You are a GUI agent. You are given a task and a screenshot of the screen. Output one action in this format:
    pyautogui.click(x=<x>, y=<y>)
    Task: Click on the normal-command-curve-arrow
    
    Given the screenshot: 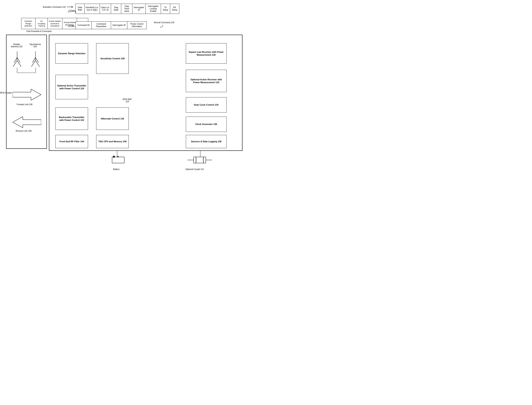 What is the action you would take?
    pyautogui.click(x=159, y=26)
    